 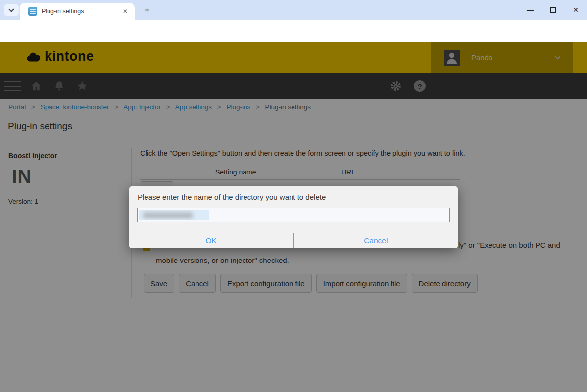 What do you see at coordinates (174, 215) in the screenshot?
I see `prompt-input-redacted-value` at bounding box center [174, 215].